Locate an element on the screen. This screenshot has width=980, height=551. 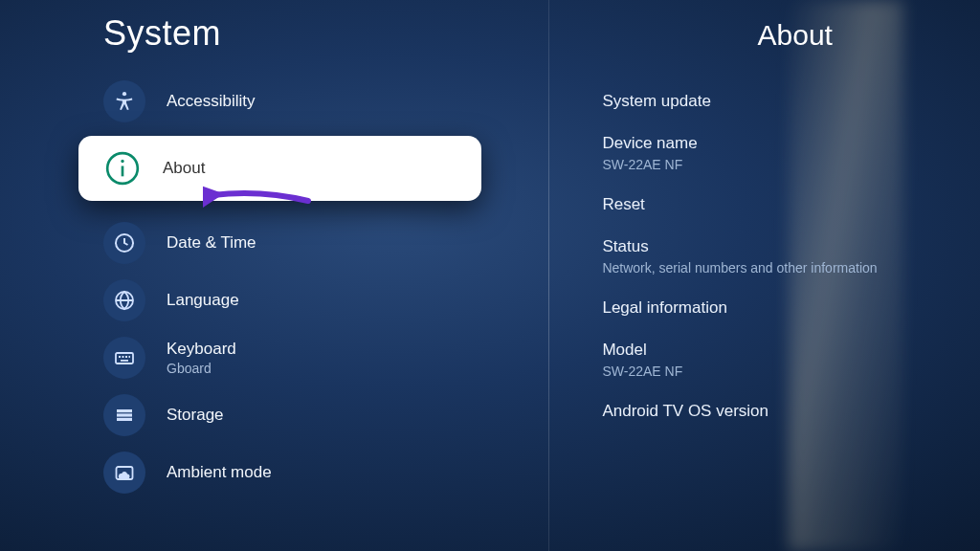
menu-item-language: Language is located at coordinates (274, 300).